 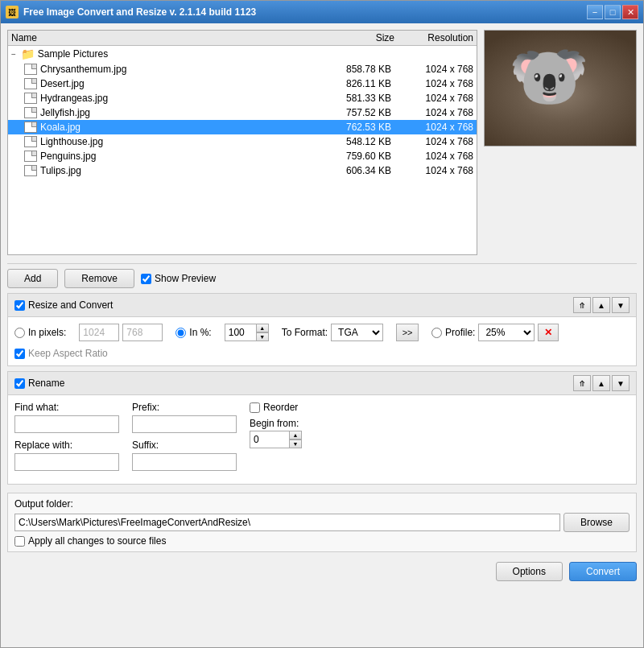 I want to click on suffix-input, so click(x=184, y=462).